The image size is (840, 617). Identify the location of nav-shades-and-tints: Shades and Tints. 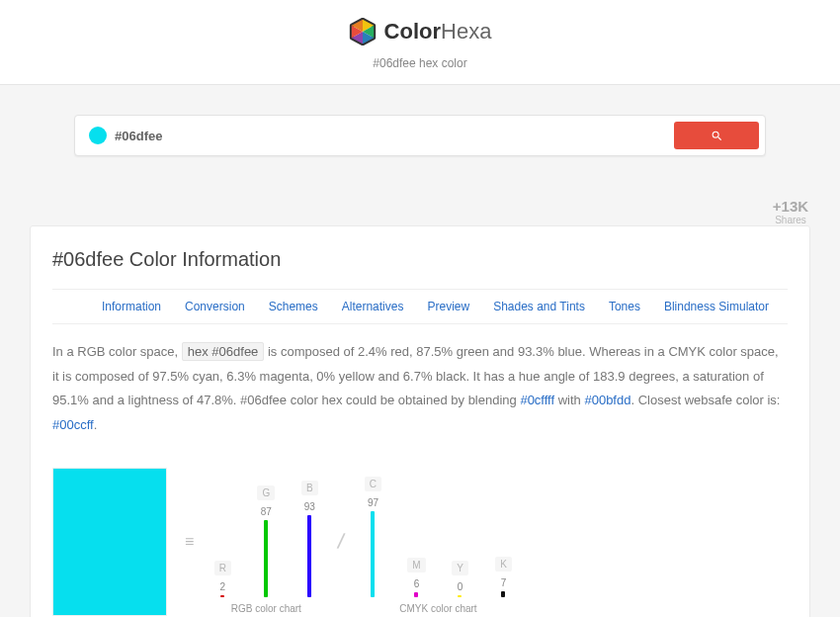
(540, 307).